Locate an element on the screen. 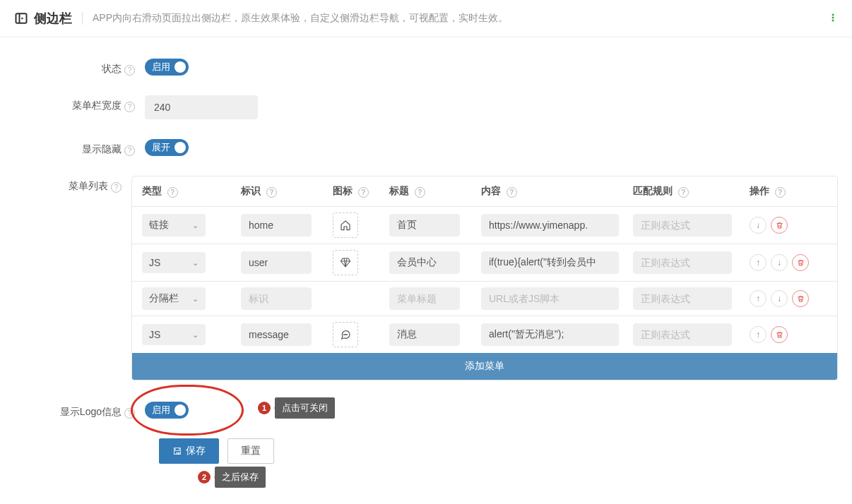  type-select: 链接⌄ is located at coordinates (174, 225).